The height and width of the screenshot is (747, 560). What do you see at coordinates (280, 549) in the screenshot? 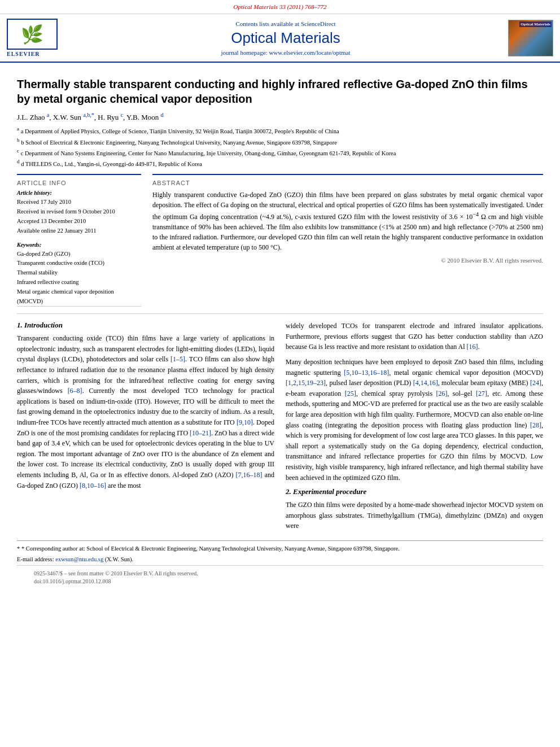
I see `star-note: * * Corresponding author at: School of E…` at bounding box center [280, 549].